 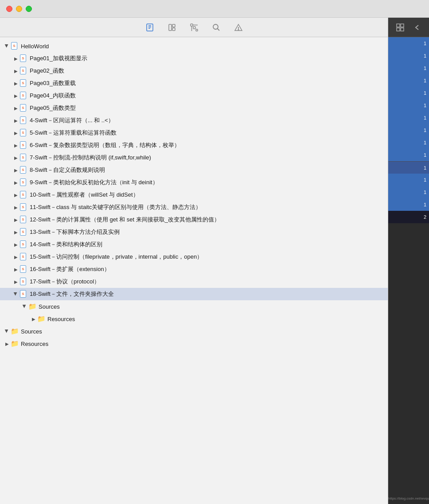 What do you see at coordinates (172, 27) in the screenshot?
I see `inspector-button` at bounding box center [172, 27].